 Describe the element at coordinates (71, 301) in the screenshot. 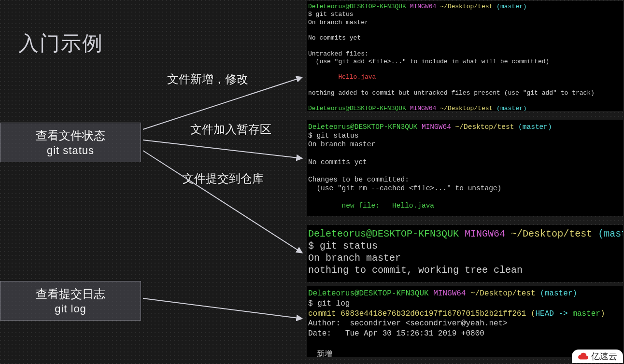

I see `box-git-log: 查看提交日志 git log` at that location.